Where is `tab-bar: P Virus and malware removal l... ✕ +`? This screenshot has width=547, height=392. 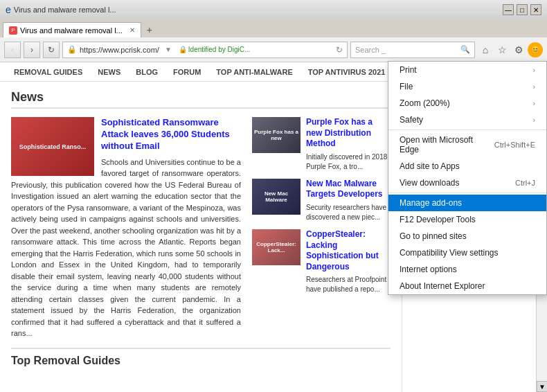 tab-bar: P Virus and malware removal l... ✕ + is located at coordinates (274, 28).